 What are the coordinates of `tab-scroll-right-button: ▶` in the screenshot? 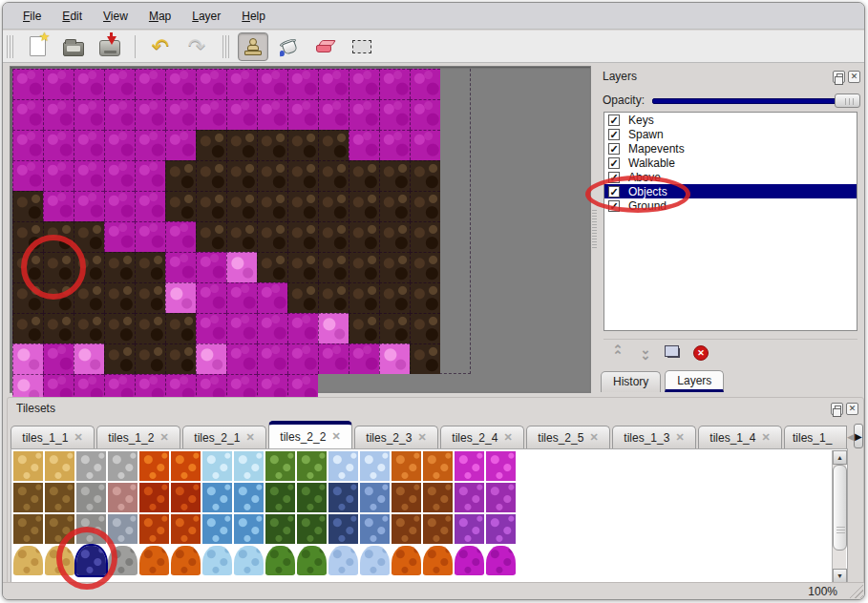 It's located at (858, 436).